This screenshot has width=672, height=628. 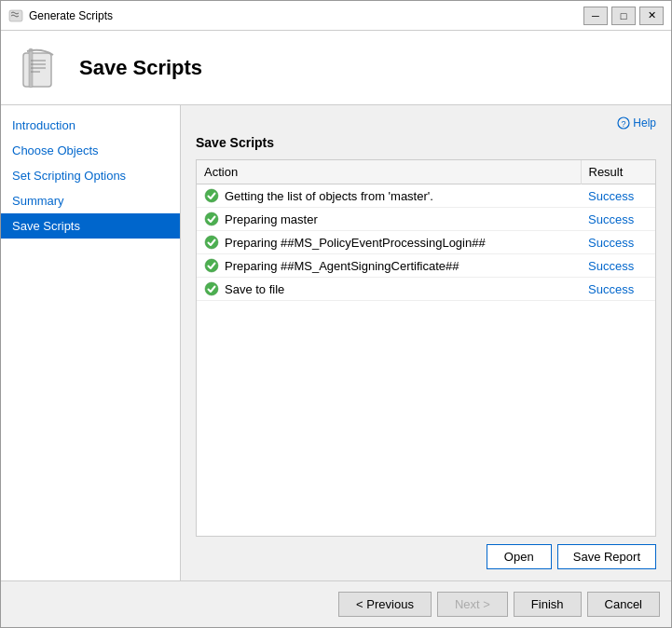 I want to click on action-text: Preparing ##MS_AgentSigningCertificate##, so click(x=342, y=266).